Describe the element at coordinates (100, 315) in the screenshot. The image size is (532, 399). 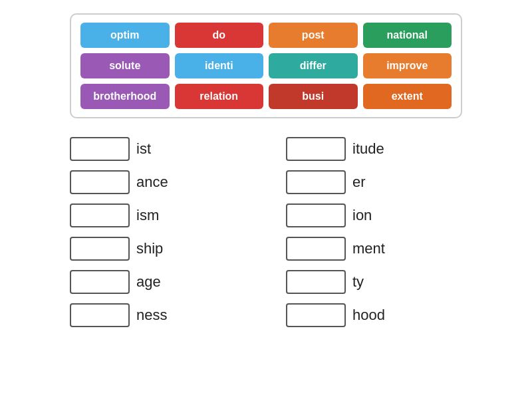
I see `drop-box-ness` at that location.